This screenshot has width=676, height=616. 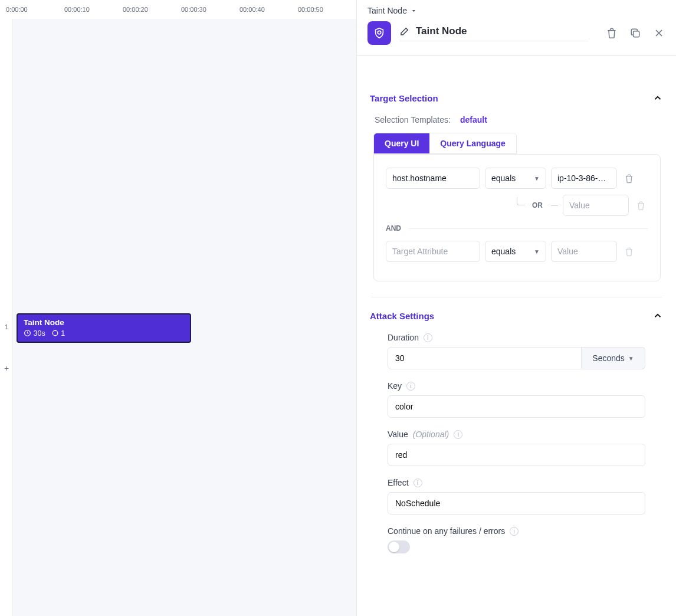 What do you see at coordinates (394, 547) in the screenshot?
I see `toggle-knob` at bounding box center [394, 547].